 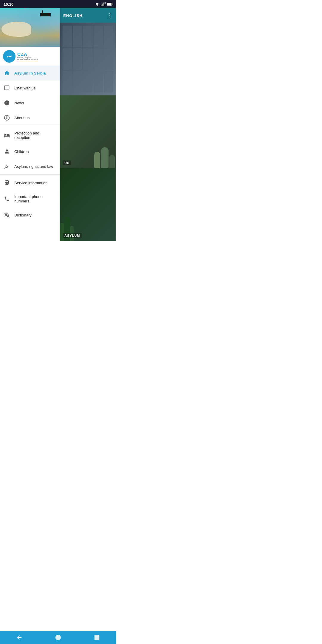 What do you see at coordinates (34, 166) in the screenshot?
I see `nav-label-asylum-rights-law: Asylum, rights and law` at bounding box center [34, 166].